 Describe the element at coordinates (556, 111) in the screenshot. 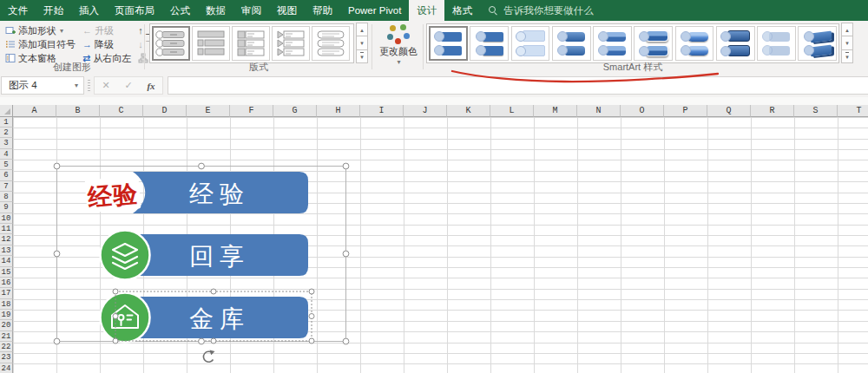

I see `column-header: M` at that location.